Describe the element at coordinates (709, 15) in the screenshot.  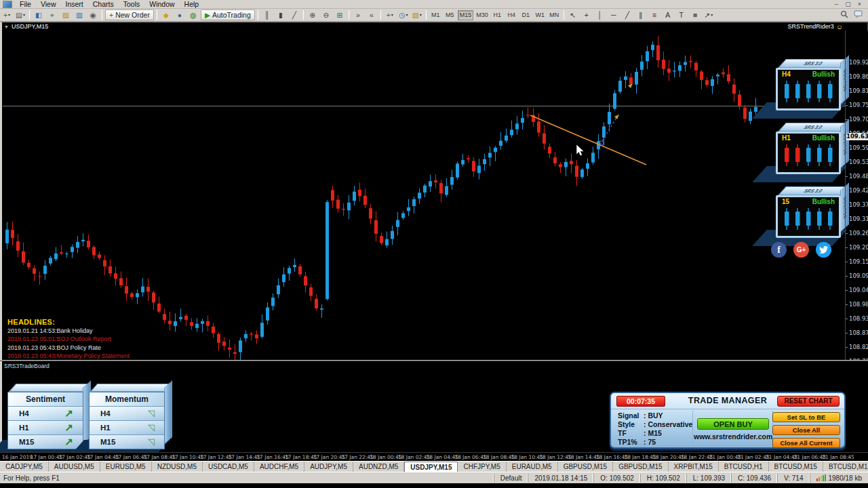
I see `arrows-button: ↗▾` at that location.